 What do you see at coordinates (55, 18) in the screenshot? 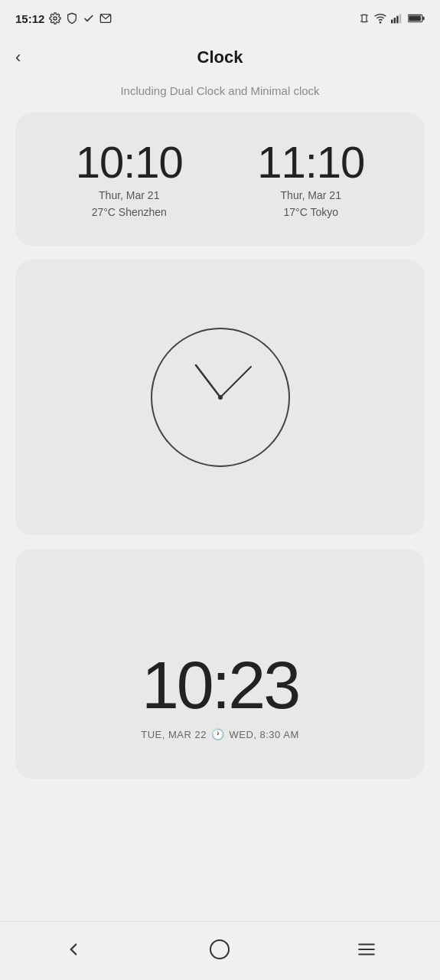
I see `settings-icon` at bounding box center [55, 18].